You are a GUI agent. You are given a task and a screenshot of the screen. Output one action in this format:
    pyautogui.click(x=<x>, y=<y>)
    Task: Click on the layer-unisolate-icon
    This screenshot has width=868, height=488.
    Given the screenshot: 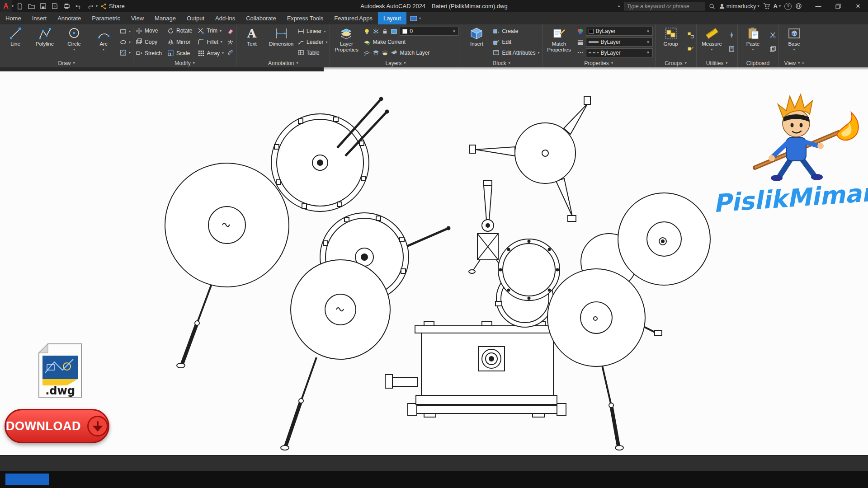 What is the action you would take?
    pyautogui.click(x=385, y=52)
    